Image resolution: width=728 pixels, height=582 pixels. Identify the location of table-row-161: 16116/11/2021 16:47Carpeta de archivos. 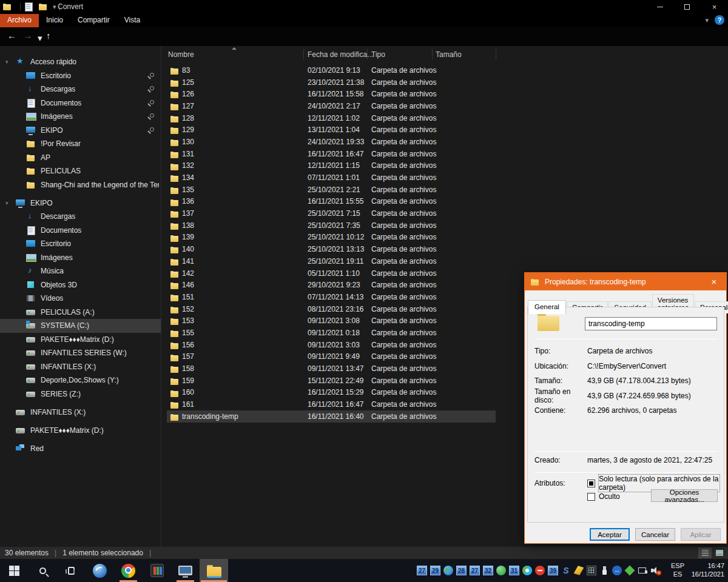
(331, 404).